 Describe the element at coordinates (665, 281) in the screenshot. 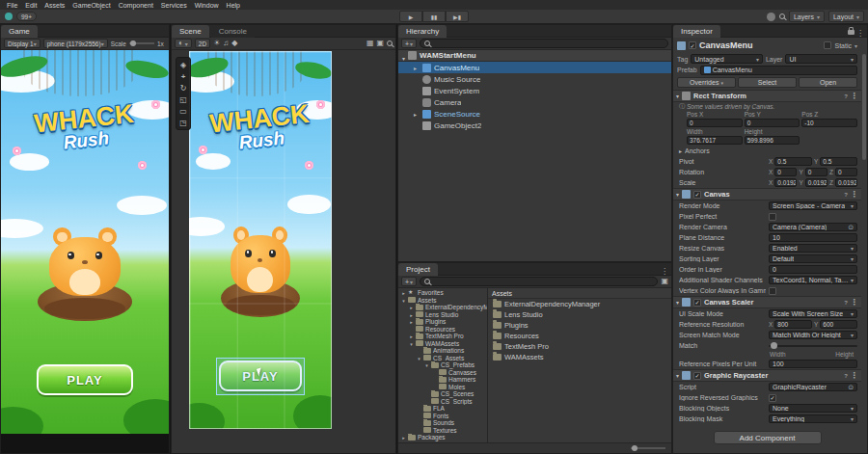

I see `search-by-type-icon: ▣` at that location.